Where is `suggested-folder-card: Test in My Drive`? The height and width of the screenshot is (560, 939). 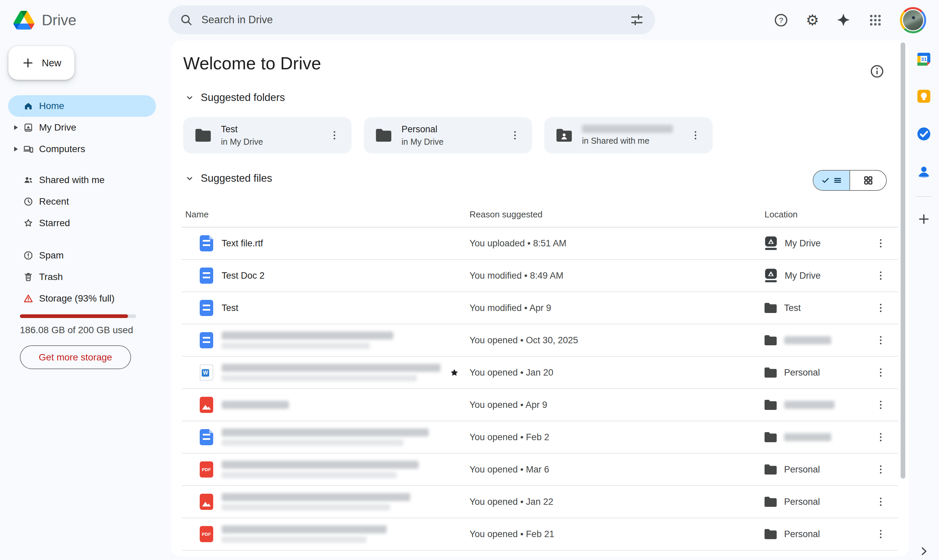
suggested-folder-card: Test in My Drive is located at coordinates (267, 135).